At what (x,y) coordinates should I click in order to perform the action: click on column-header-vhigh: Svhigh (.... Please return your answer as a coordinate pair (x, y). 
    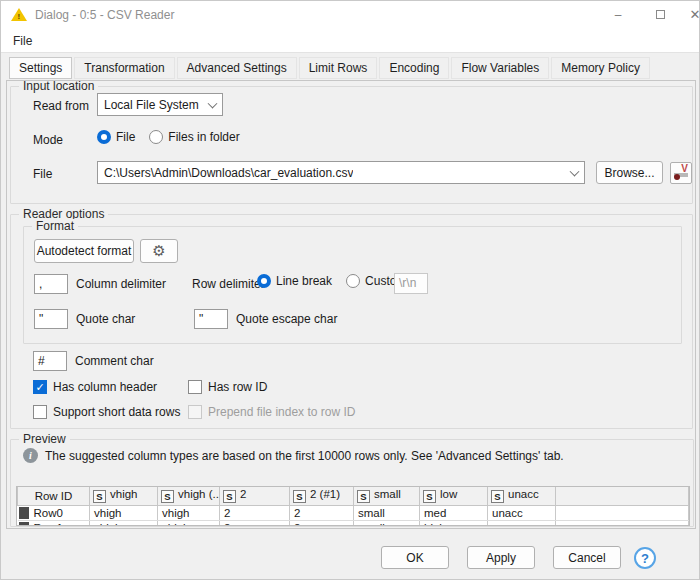
    Looking at the image, I should click on (189, 496).